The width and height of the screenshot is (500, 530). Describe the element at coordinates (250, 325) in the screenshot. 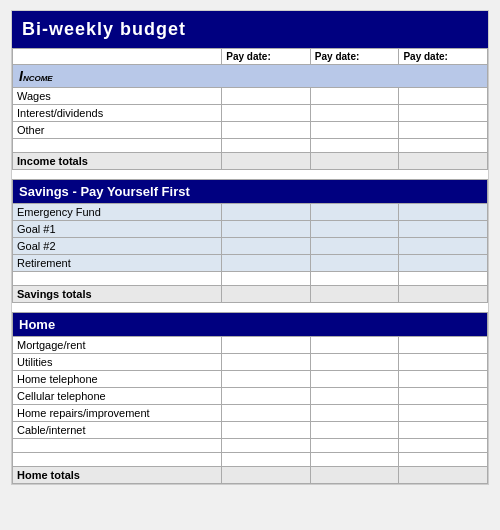

I see `home-section-header: Home` at that location.